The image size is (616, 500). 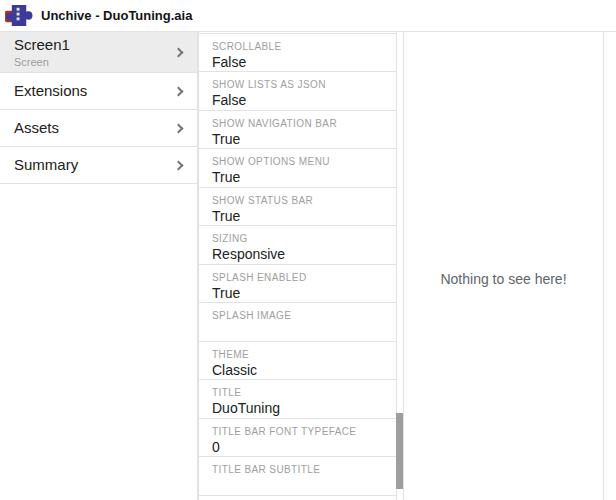 I want to click on property-row-show-lists-as-json: SHOW LISTS AS JSON False, so click(x=298, y=92).